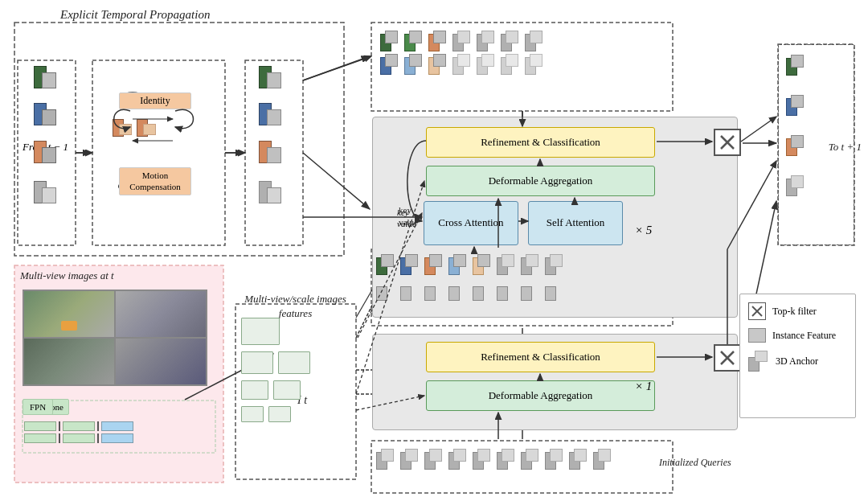 The width and height of the screenshot is (868, 497). I want to click on refinement-classification-bottom: Refinement & Classification, so click(540, 357).